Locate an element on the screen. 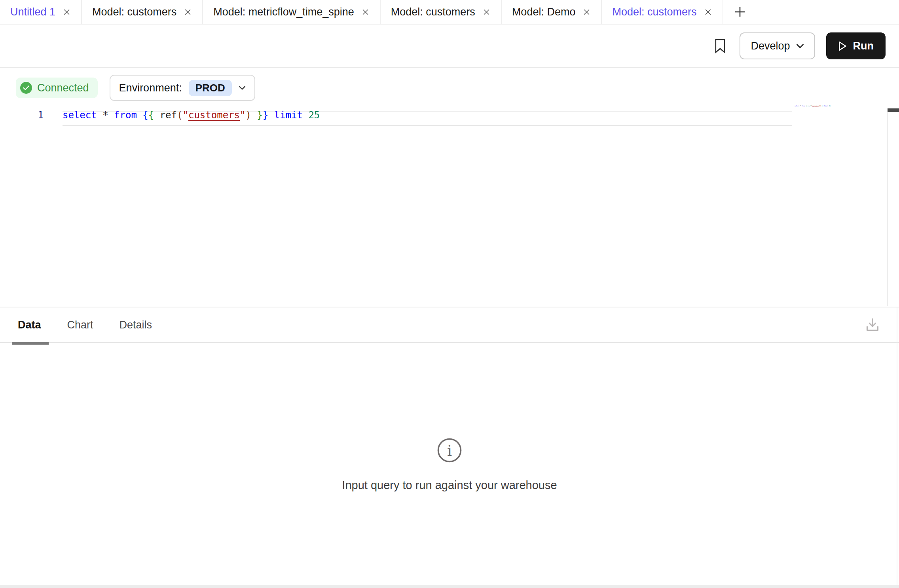  line-number: 1 is located at coordinates (22, 115).